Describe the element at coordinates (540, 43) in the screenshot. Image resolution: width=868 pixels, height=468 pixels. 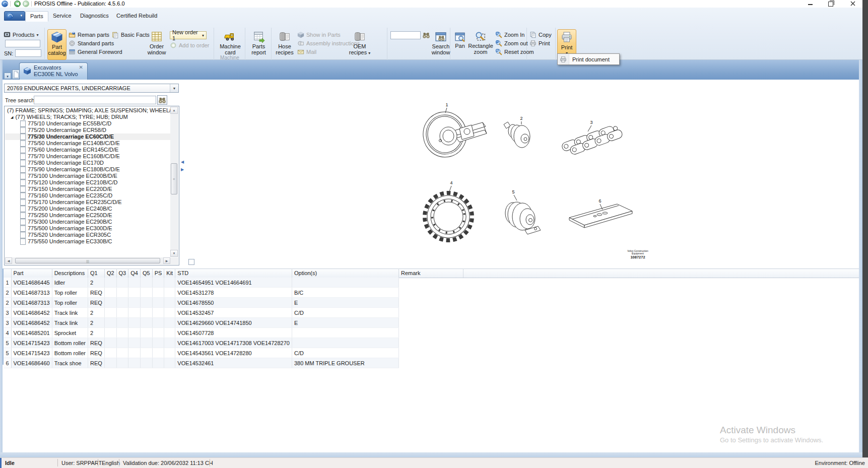
I see `print-quick-button: Print` at that location.